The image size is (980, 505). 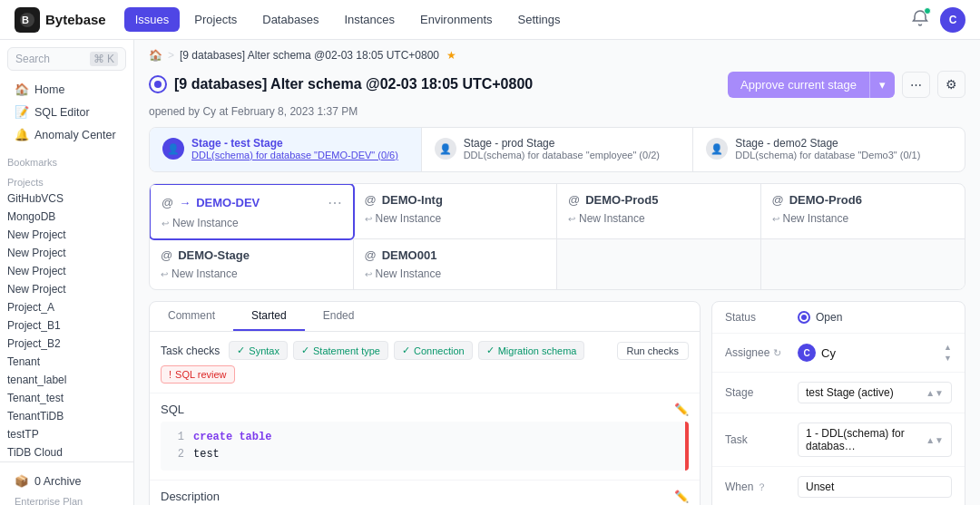 What do you see at coordinates (408, 274) in the screenshot?
I see `instance-demo001-sub-text: New Instance` at bounding box center [408, 274].